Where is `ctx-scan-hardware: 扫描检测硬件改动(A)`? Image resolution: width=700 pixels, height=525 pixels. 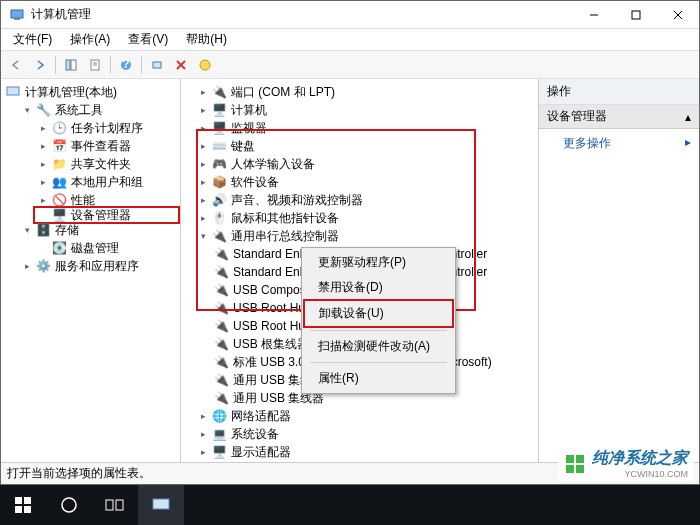 ctx-scan-hardware: 扫描检测硬件改动(A) is located at coordinates (378, 346).